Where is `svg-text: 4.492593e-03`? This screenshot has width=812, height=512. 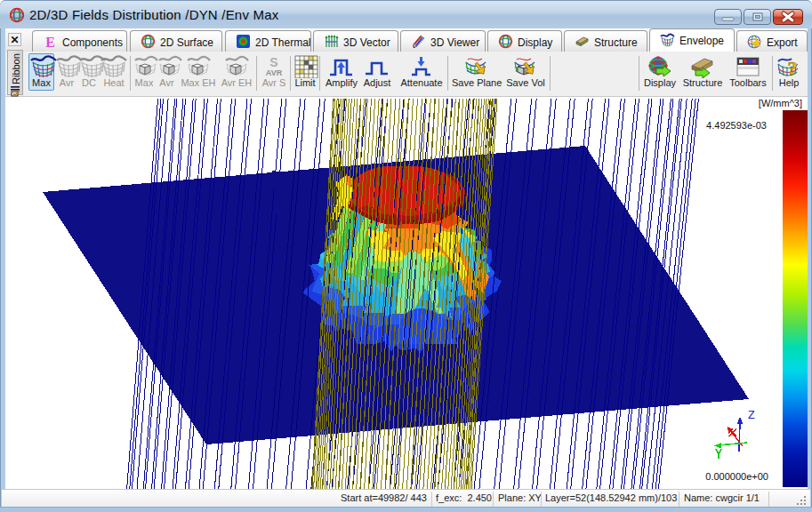
svg-text: 4.492593e-03 is located at coordinates (736, 125).